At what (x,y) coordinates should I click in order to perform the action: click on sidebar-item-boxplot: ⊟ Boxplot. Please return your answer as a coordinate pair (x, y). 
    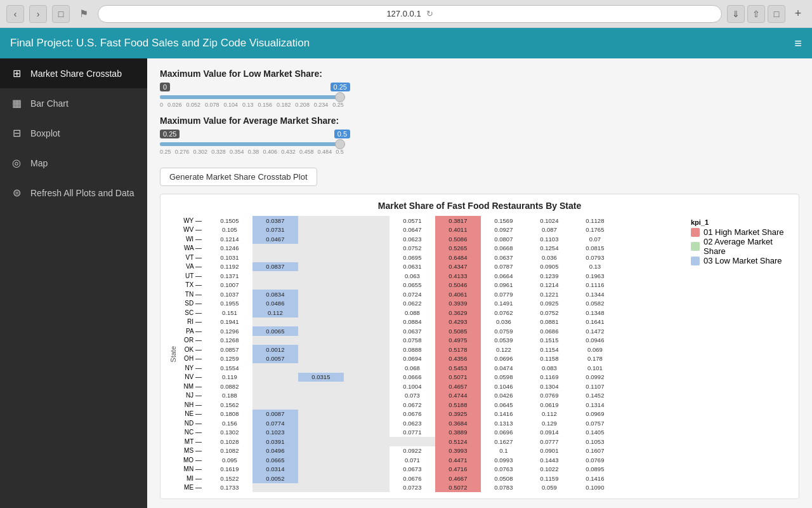
    Looking at the image, I should click on (74, 133).